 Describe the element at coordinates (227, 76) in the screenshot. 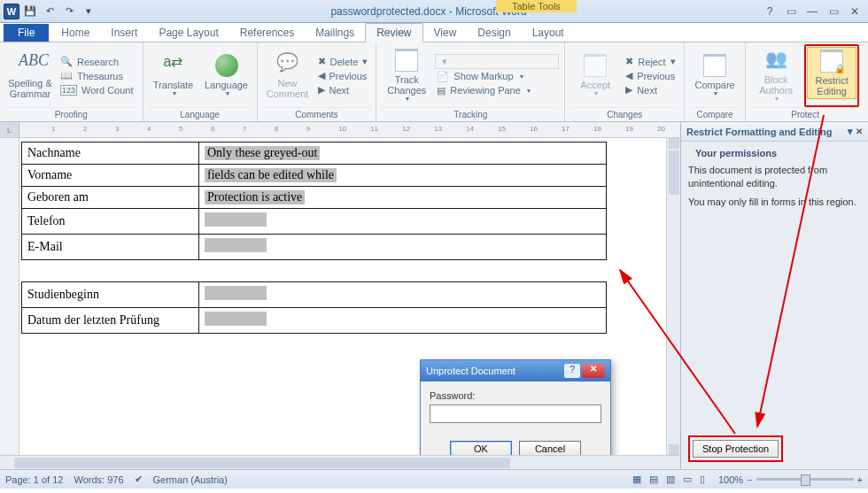

I see `language-button: Language` at that location.